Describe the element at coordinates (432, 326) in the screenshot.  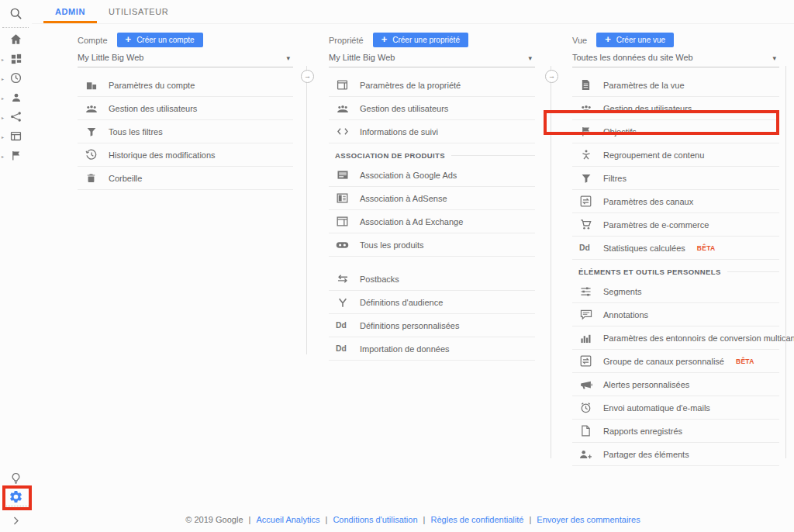
I see `menu-item-definitions-personnalisees: DdDéfinitions personnalisées` at that location.